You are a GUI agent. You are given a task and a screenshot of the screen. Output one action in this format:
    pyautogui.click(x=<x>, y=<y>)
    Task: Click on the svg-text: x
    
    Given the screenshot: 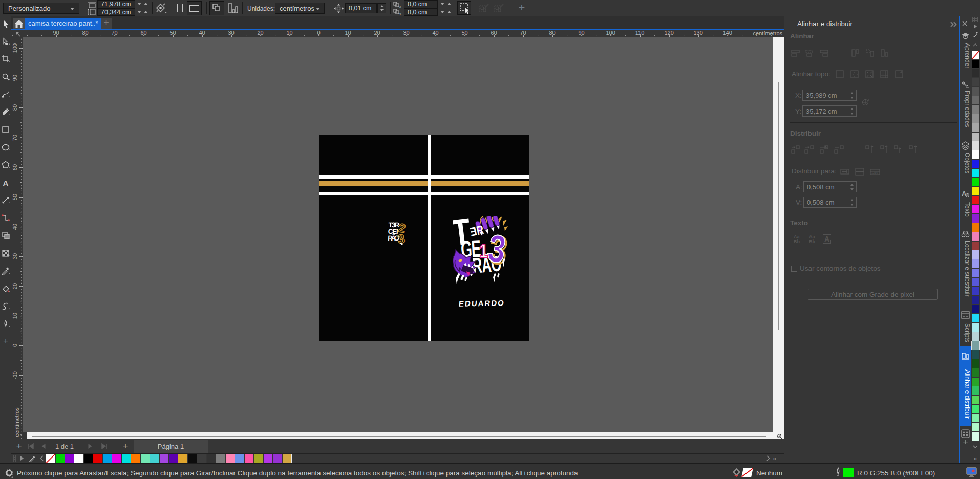 What is the action you would take?
    pyautogui.click(x=400, y=6)
    